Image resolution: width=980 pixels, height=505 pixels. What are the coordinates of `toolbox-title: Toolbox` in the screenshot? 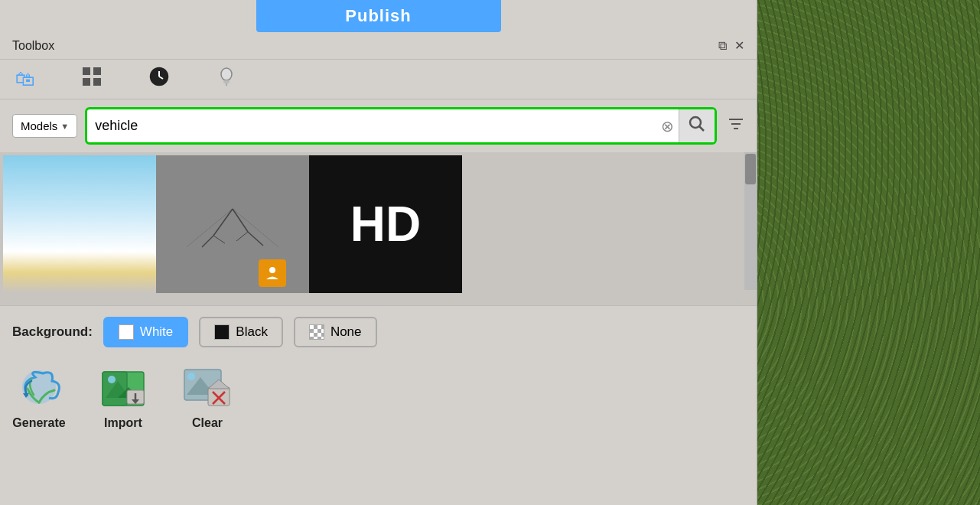 It's located at (34, 46).